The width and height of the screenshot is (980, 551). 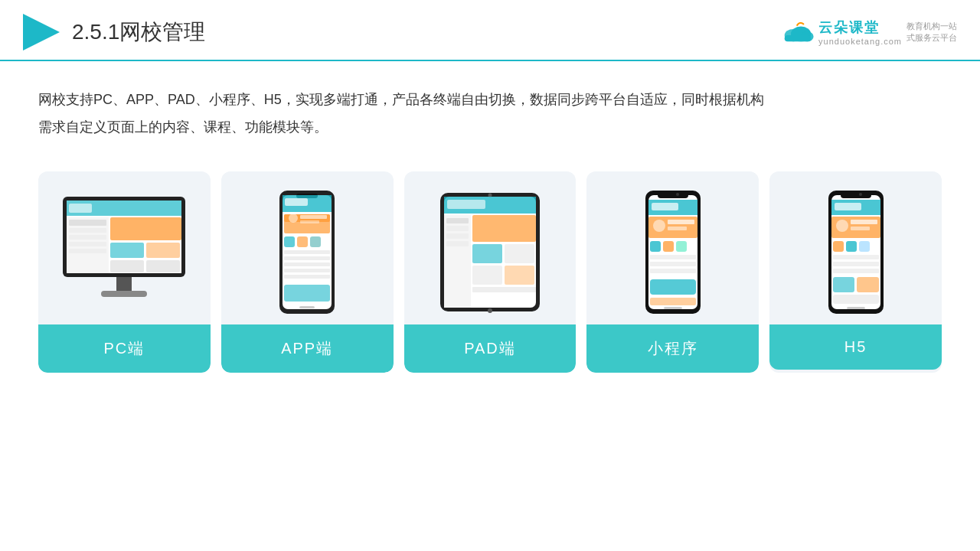 I want to click on pc-monitor-icon, so click(x=124, y=253).